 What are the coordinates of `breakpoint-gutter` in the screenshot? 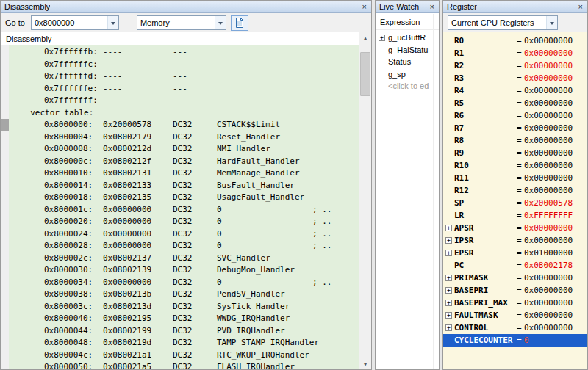 It's located at (4, 207).